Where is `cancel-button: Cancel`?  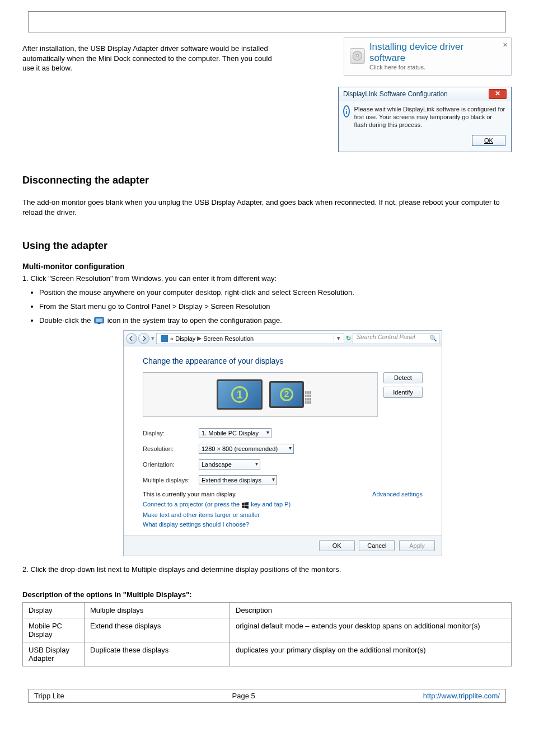
cancel-button: Cancel is located at coordinates (377, 546).